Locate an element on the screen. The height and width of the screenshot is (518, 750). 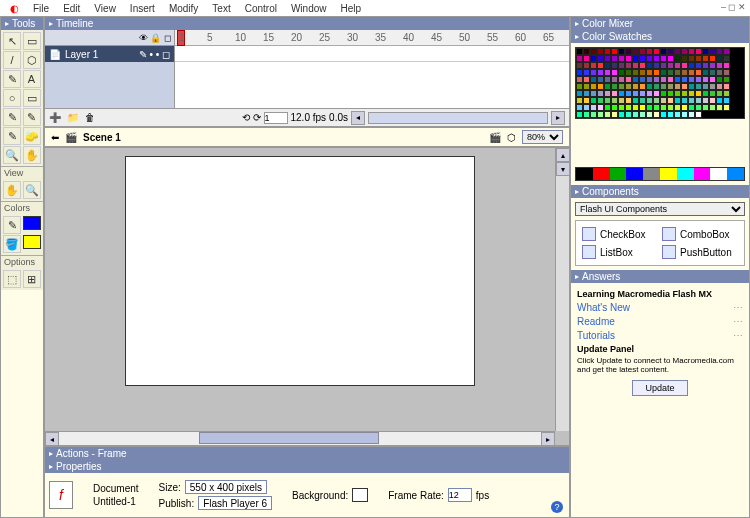
mixer-header: Color Mixer is located at coordinates (660, 24).